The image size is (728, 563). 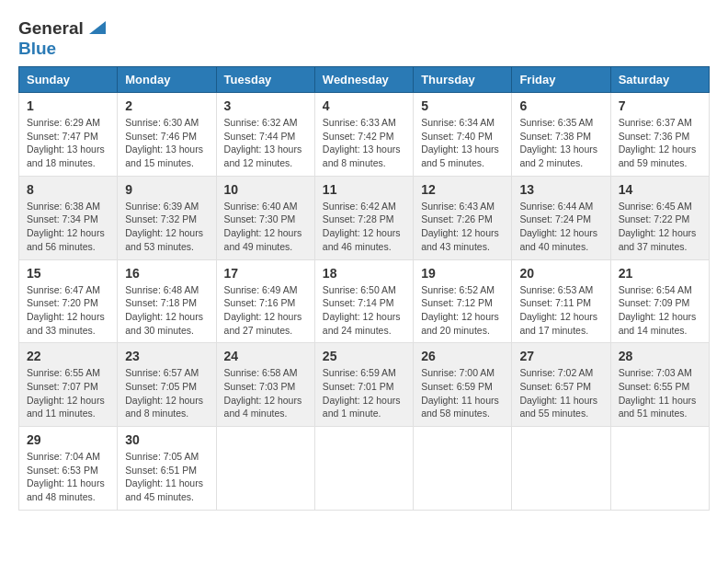 What do you see at coordinates (462, 273) in the screenshot?
I see `day-number: 19` at bounding box center [462, 273].